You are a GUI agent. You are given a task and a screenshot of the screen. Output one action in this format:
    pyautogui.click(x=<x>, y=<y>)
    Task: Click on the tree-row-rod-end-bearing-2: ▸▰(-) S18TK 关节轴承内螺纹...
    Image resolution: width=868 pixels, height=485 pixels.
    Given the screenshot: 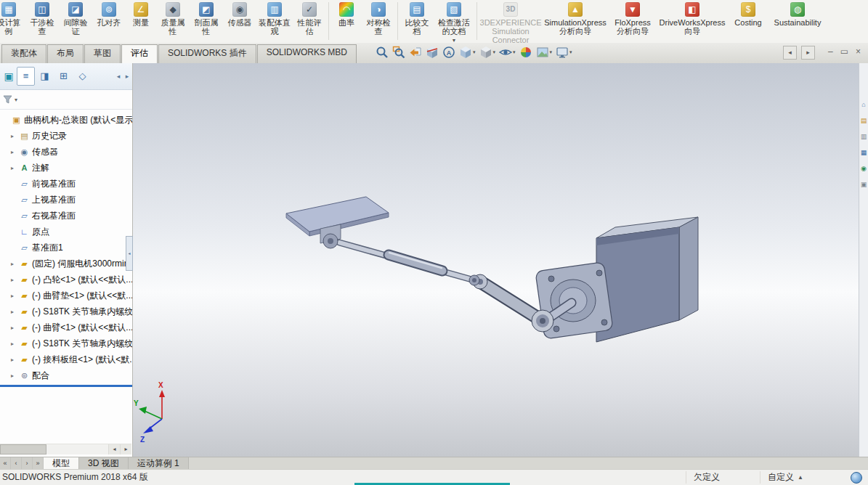 What is the action you would take?
    pyautogui.click(x=66, y=343)
    